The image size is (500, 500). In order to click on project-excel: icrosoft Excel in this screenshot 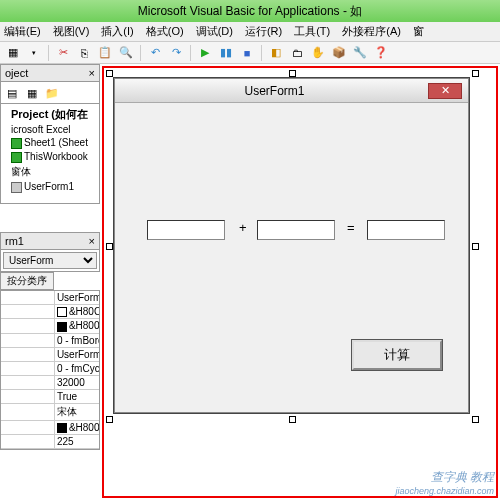, I will do `click(50, 130)`.